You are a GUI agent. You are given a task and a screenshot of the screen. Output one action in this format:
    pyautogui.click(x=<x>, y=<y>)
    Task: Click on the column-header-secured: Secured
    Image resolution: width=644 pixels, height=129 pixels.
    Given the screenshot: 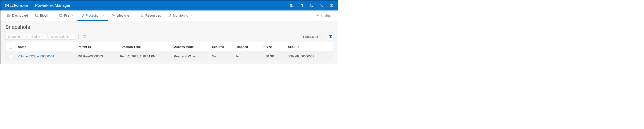 What is the action you would take?
    pyautogui.click(x=222, y=47)
    